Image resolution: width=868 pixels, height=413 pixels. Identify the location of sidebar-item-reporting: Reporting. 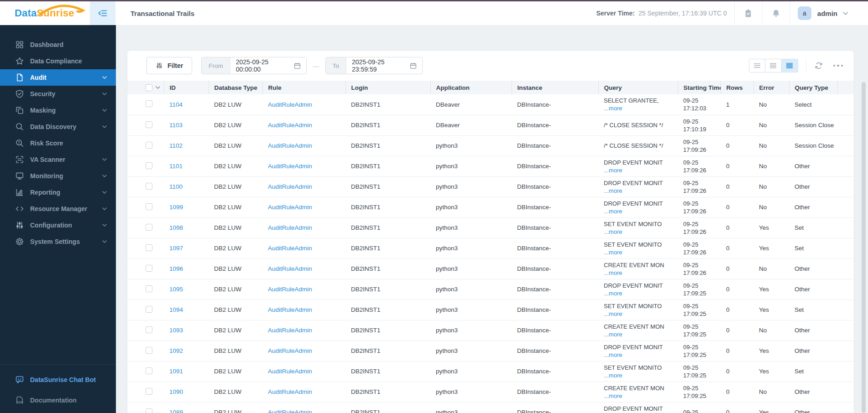
(58, 192).